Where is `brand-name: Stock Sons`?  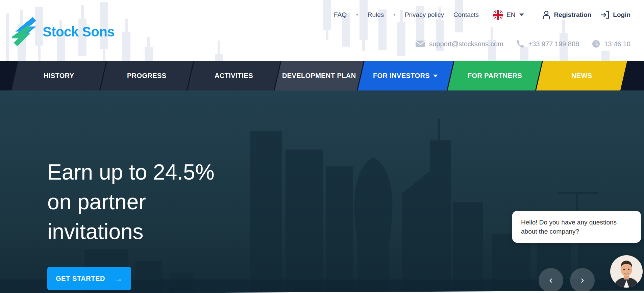 brand-name: Stock Sons is located at coordinates (78, 32).